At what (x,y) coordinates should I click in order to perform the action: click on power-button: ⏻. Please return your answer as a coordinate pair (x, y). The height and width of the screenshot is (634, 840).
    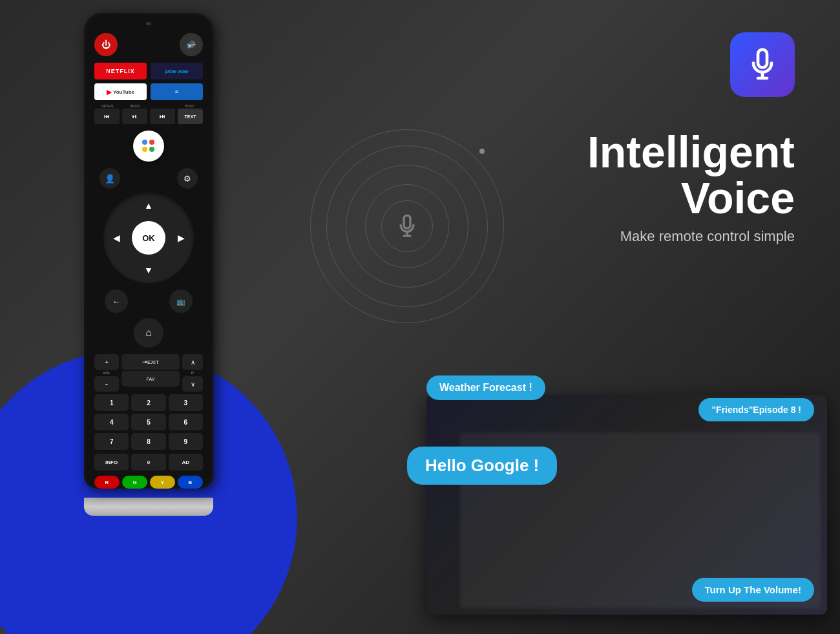
    Looking at the image, I should click on (106, 45).